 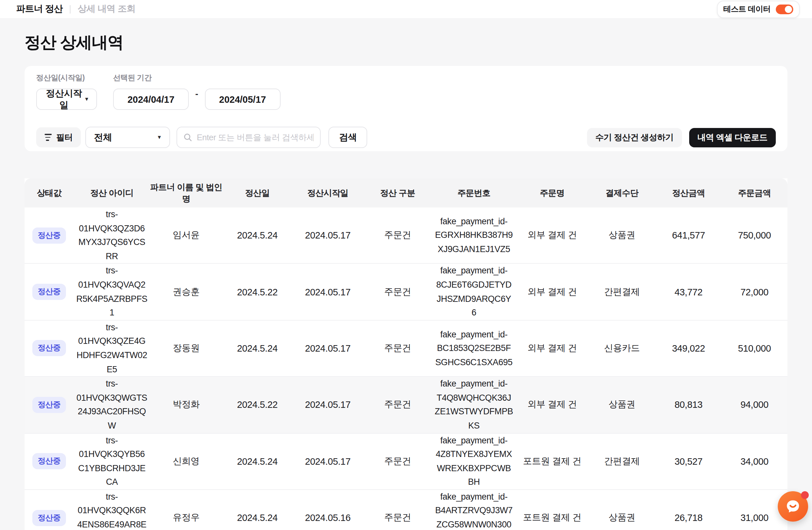 What do you see at coordinates (67, 91) in the screenshot?
I see `date-type-group: 정산일(시작일) 정산시작일 ▼` at bounding box center [67, 91].